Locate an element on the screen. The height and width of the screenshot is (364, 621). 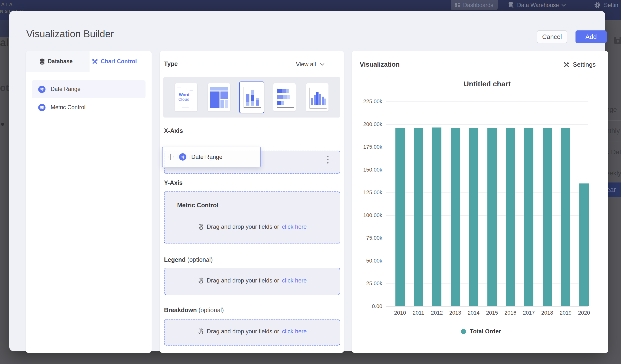
background-text-fragment: ota is located at coordinates (5, 88).